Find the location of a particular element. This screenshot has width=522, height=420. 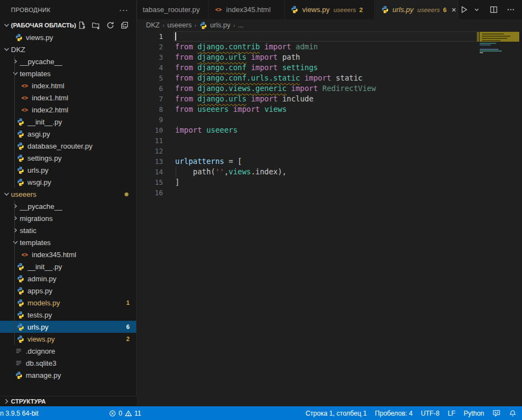

run-python-file-icon is located at coordinates (464, 10).